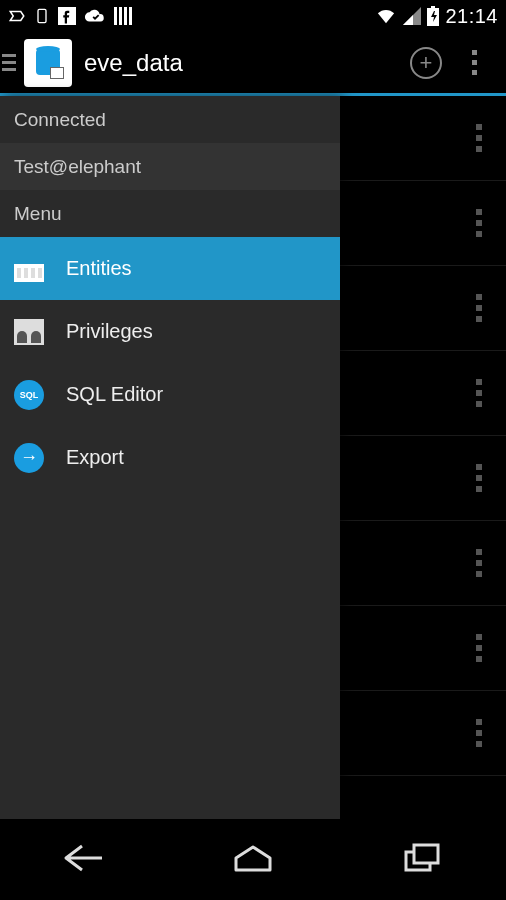 The width and height of the screenshot is (506, 900). I want to click on add-button: +, so click(426, 63).